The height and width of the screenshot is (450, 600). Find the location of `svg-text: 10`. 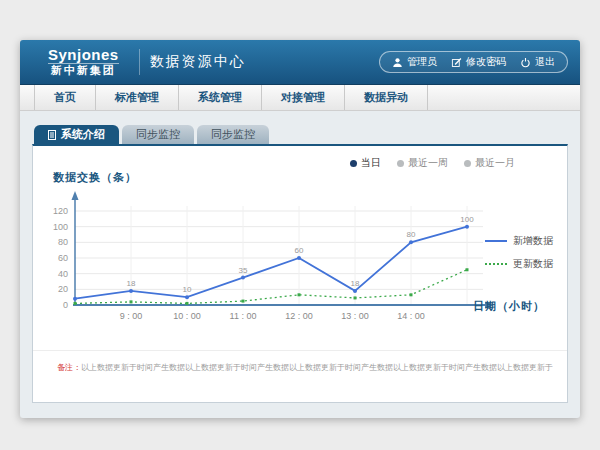

svg-text: 10 is located at coordinates (188, 290).